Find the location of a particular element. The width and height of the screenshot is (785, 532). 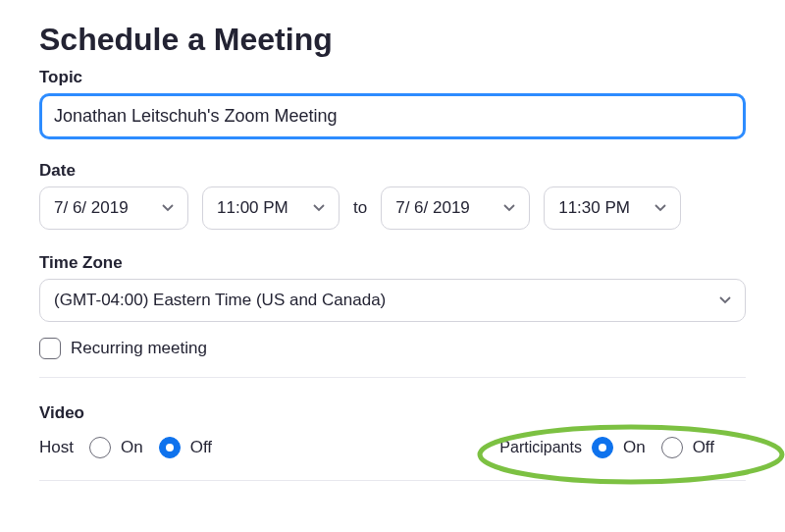

host-video-group: Host On Off is located at coordinates (129, 448).